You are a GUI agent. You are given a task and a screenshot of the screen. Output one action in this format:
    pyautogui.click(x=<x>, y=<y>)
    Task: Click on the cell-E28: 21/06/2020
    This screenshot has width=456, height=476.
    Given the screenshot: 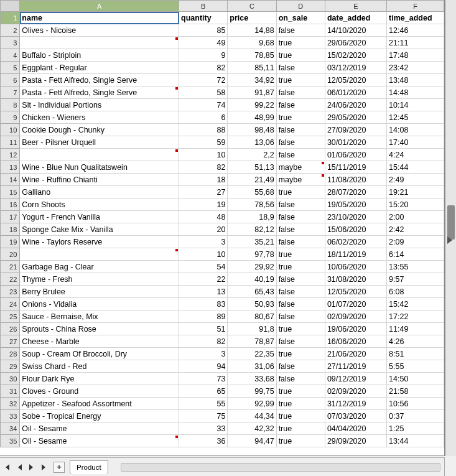 What is the action you would take?
    pyautogui.click(x=356, y=354)
    